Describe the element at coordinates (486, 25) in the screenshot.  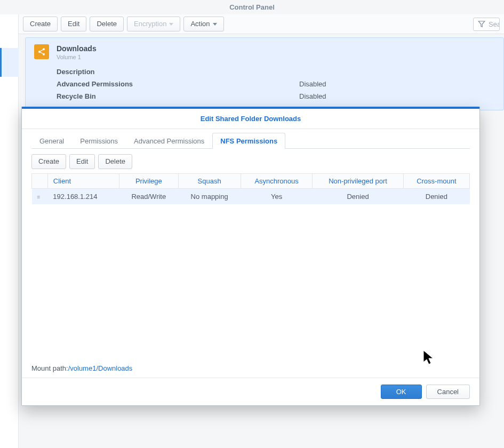
I see `search-input: Sea` at that location.